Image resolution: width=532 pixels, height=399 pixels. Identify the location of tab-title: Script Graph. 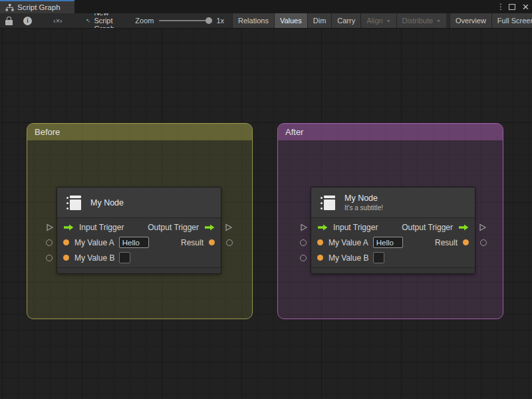
(39, 7).